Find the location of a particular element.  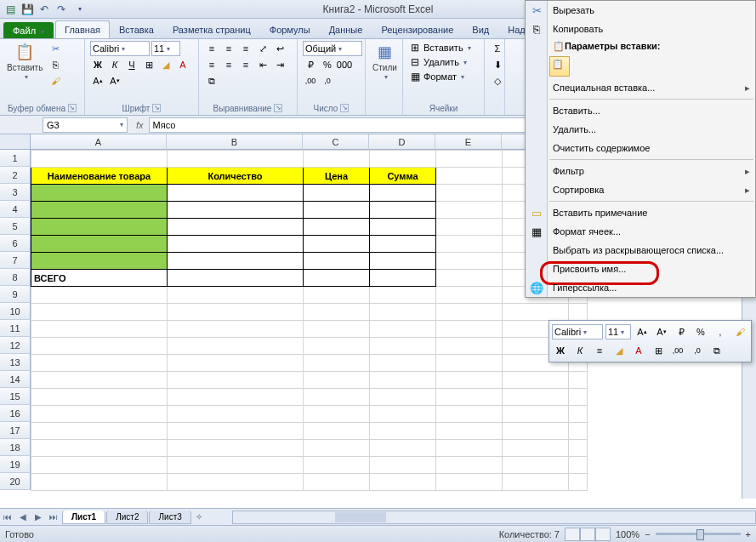

tab-view: Вид is located at coordinates (480, 29).